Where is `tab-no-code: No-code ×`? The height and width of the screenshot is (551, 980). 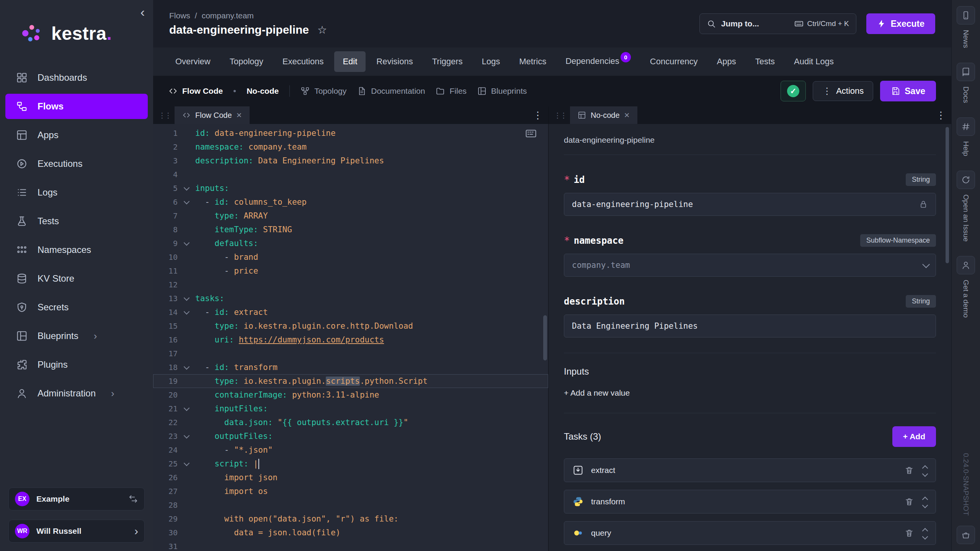
tab-no-code: No-code × is located at coordinates (604, 115).